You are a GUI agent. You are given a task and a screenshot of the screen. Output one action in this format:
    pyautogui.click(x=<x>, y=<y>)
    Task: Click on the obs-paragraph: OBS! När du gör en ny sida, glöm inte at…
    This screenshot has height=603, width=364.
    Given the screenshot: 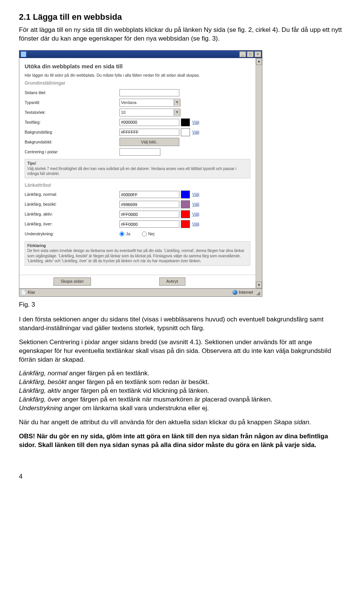 What is the action you would take?
    pyautogui.click(x=182, y=441)
    